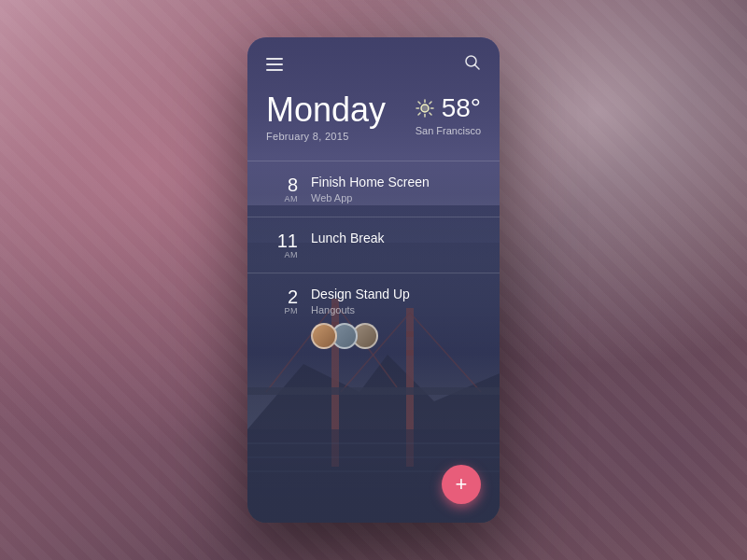 This screenshot has width=747, height=560. I want to click on sun-icon, so click(425, 108).